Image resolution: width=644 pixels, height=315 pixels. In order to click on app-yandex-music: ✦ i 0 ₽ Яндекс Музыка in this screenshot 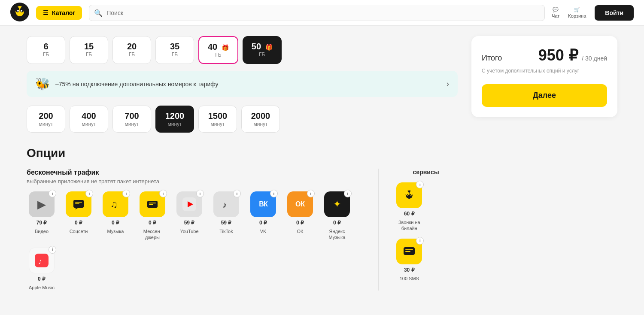, I will do `click(337, 216)`.